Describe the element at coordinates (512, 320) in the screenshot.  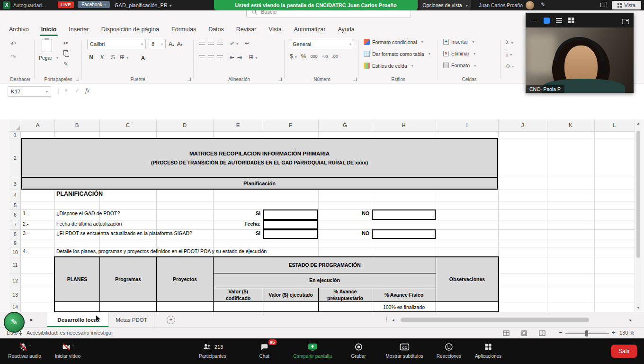
I see `horizontal-scrollbar: ◂ ▸` at that location.